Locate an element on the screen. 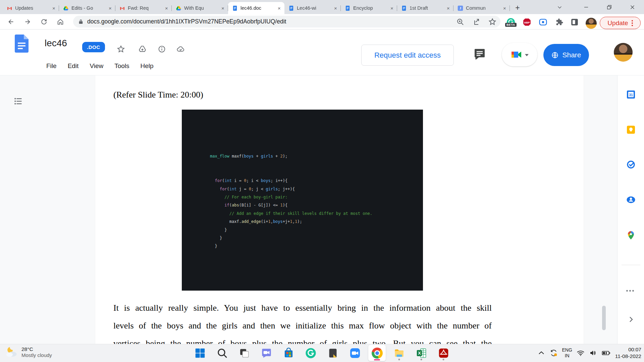  document-scrollbar-thumb is located at coordinates (604, 318).